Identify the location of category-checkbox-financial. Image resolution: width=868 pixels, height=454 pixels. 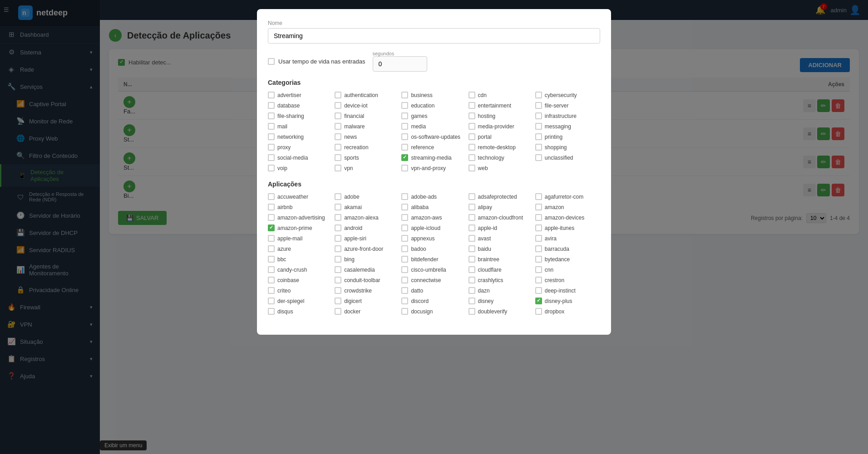
(338, 116).